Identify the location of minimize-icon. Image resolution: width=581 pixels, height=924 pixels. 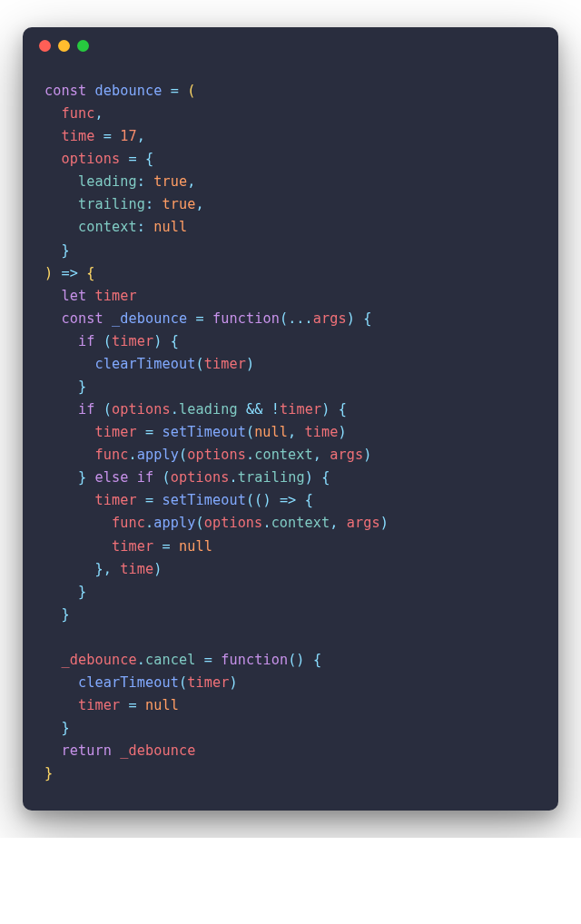
(64, 45).